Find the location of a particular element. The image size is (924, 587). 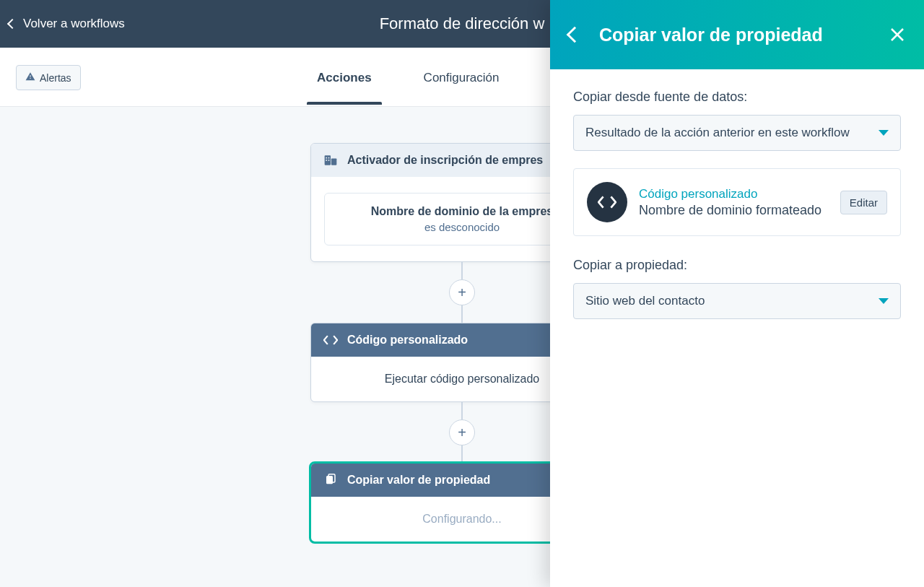

warning-icon is located at coordinates (30, 78).